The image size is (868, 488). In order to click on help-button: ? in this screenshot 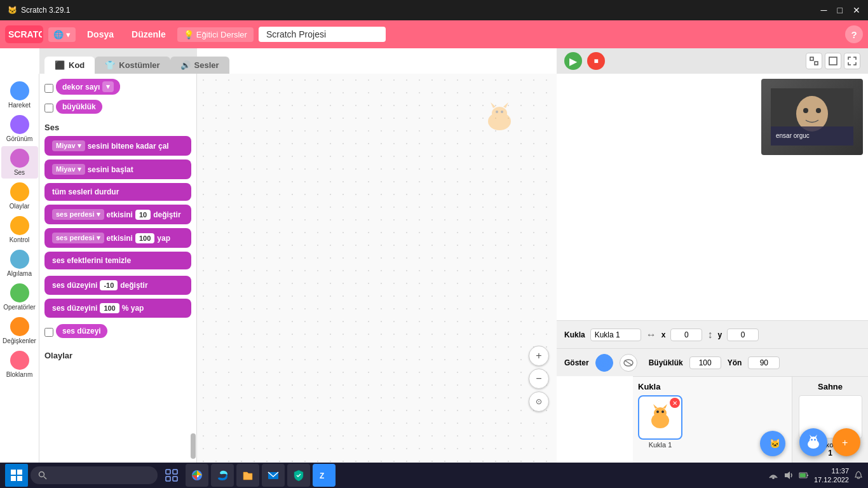, I will do `click(854, 34)`.